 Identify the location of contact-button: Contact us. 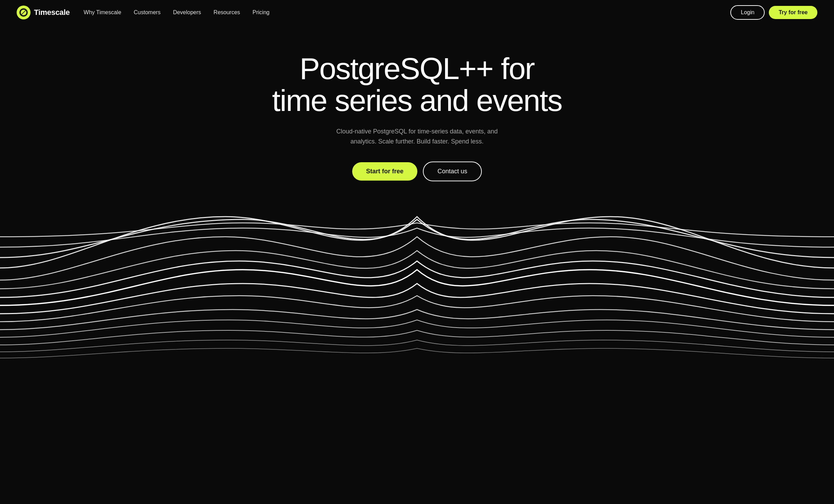
(452, 171).